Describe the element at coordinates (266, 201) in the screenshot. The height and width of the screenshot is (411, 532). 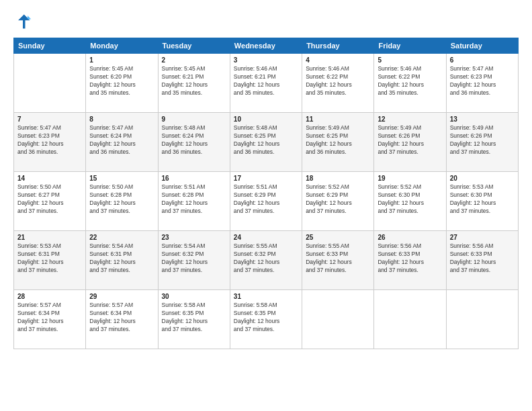
I see `calendar-cell: 17Sunrise: 5:51 AM Sunset: 6:29 PM Dayli…` at that location.